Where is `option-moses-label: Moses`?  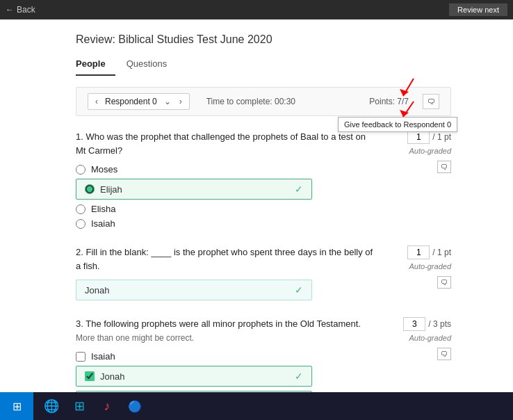
option-moses-label: Moses is located at coordinates (104, 170).